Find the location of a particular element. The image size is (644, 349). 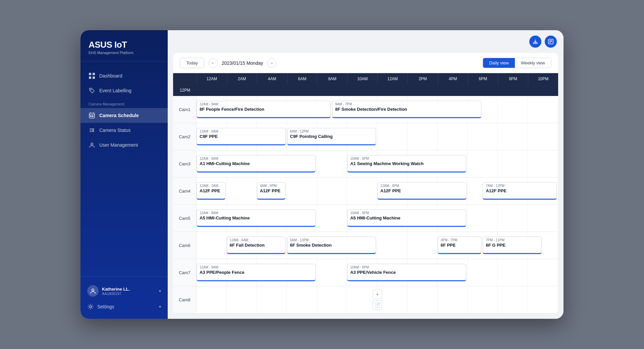

camera-label: Cam7 is located at coordinates (185, 272).